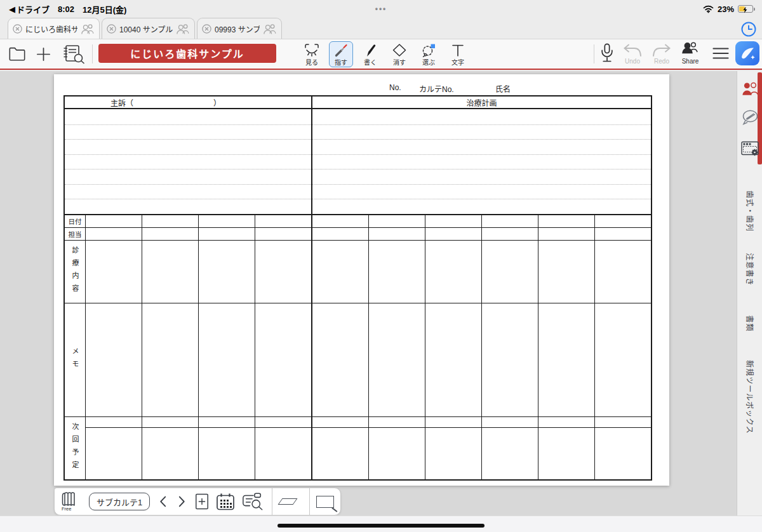 Image resolution: width=762 pixels, height=532 pixels. Describe the element at coordinates (481, 161) in the screenshot. I see `plan-notes-area` at that location.